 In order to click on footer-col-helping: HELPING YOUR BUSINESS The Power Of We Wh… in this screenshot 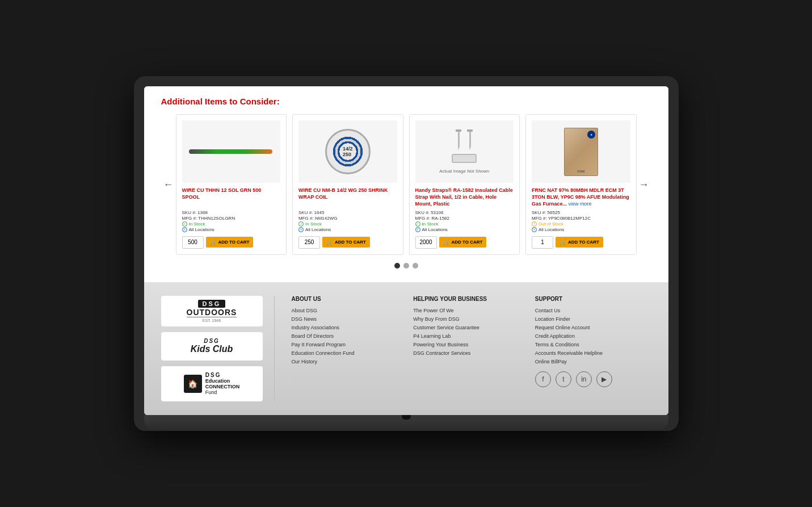, I will do `click(469, 349)`.